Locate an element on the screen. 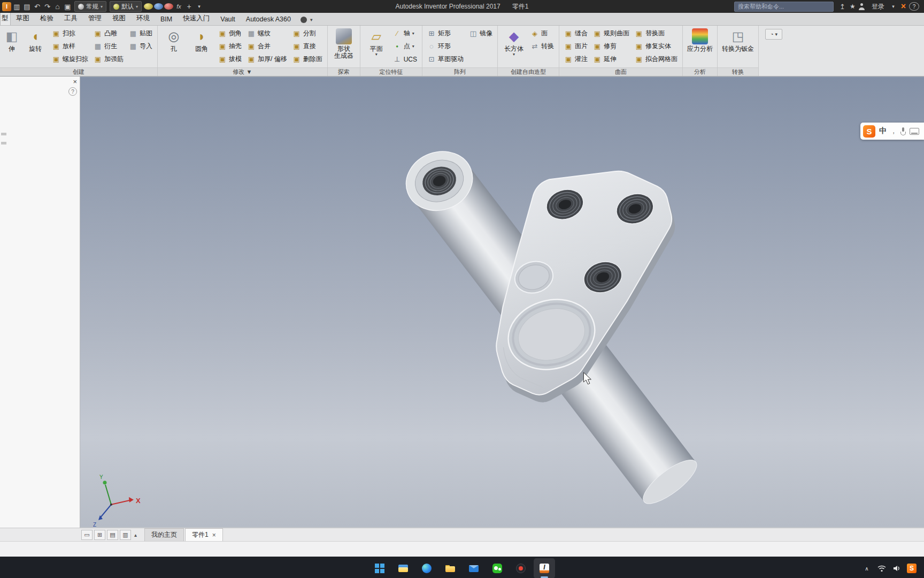  direct-edit-button: 直接 is located at coordinates (307, 46).